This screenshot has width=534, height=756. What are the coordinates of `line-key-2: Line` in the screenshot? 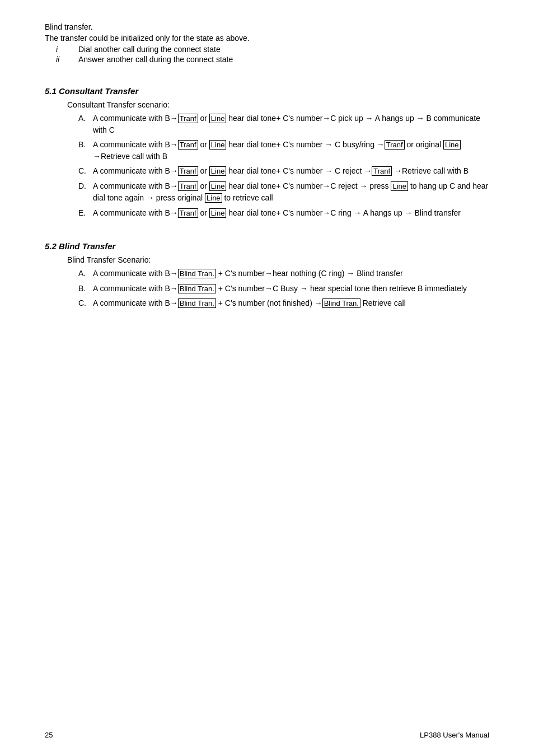 It's located at (218, 144).